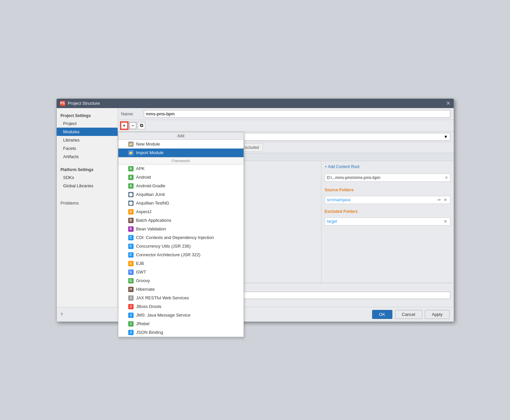  What do you see at coordinates (131, 307) in the screenshot?
I see `jboss-icon: J` at bounding box center [131, 307].